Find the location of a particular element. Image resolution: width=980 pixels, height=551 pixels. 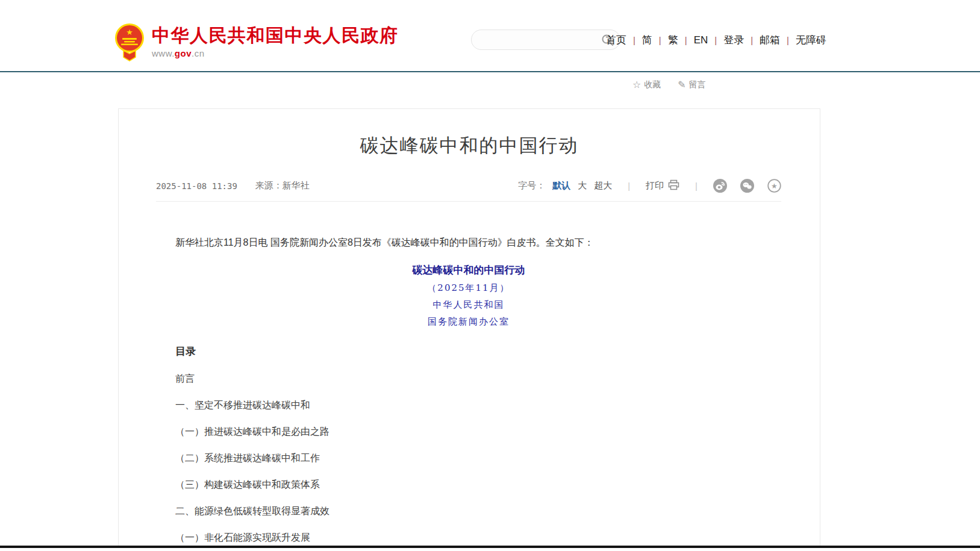

nav-item-mail: 邮箱 is located at coordinates (770, 40).